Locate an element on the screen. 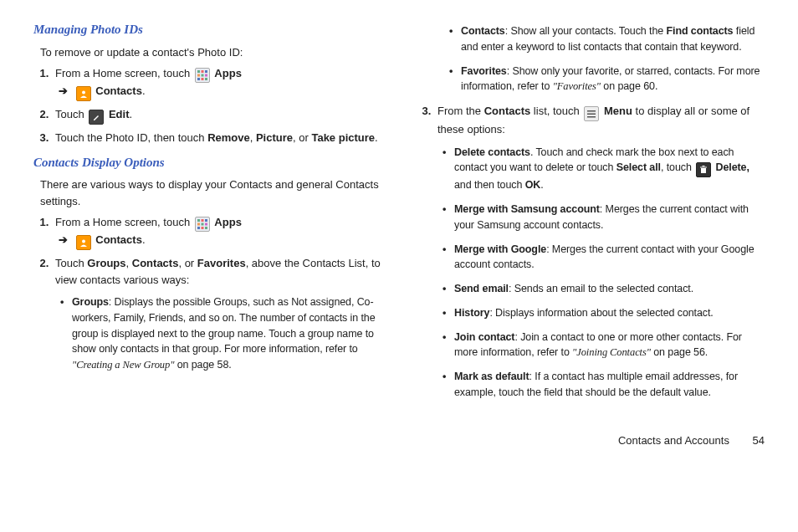 This screenshot has width=798, height=532. view-options-list: Groups: Displays the possible Groups, su… is located at coordinates (221, 334).